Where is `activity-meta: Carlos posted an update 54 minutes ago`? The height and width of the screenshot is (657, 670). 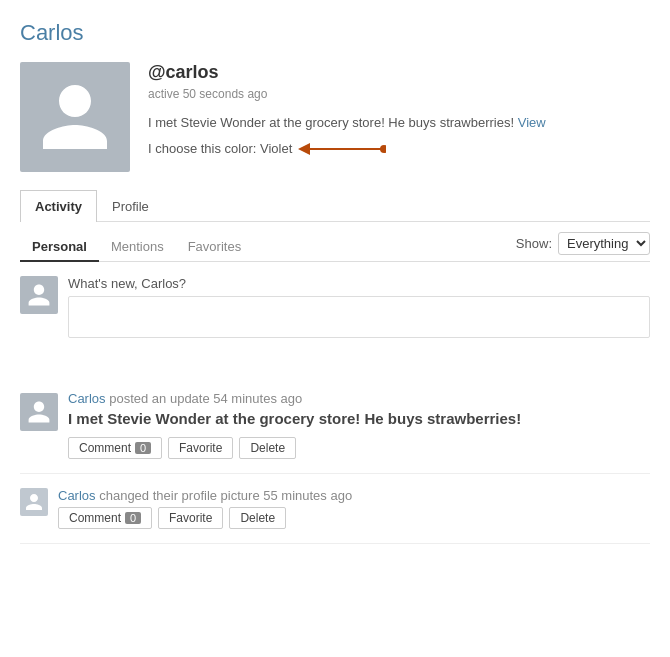 activity-meta: Carlos posted an update 54 minutes ago is located at coordinates (359, 398).